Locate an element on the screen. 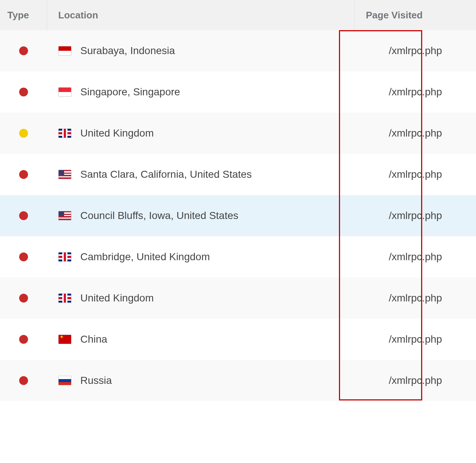  cell-location: Santa Clara, California, United States is located at coordinates (201, 174).